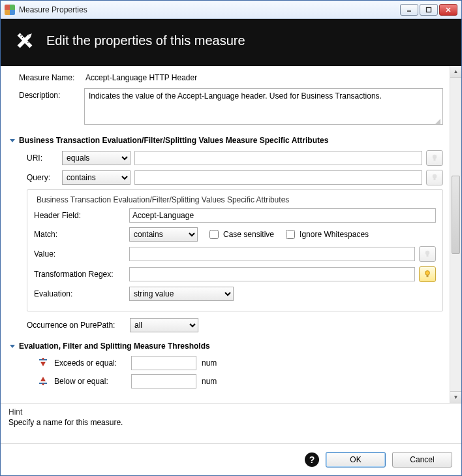  I want to click on hint-title: Hint, so click(231, 412).